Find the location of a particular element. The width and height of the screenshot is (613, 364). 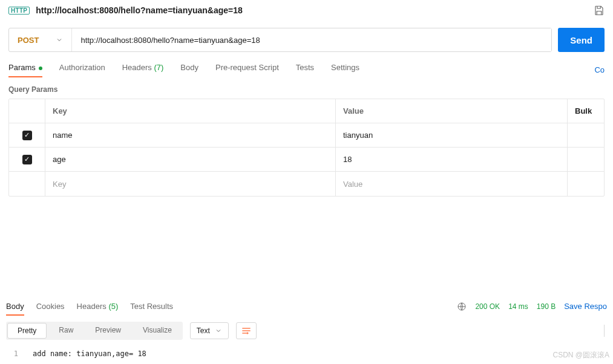

param-key-cell: name is located at coordinates (191, 135).